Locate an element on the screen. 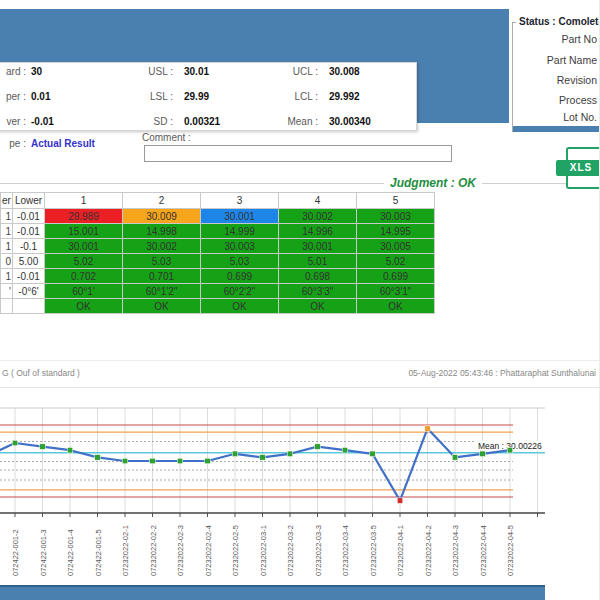 The width and height of the screenshot is (600, 600). measurement-cell: 15.001 is located at coordinates (84, 232).